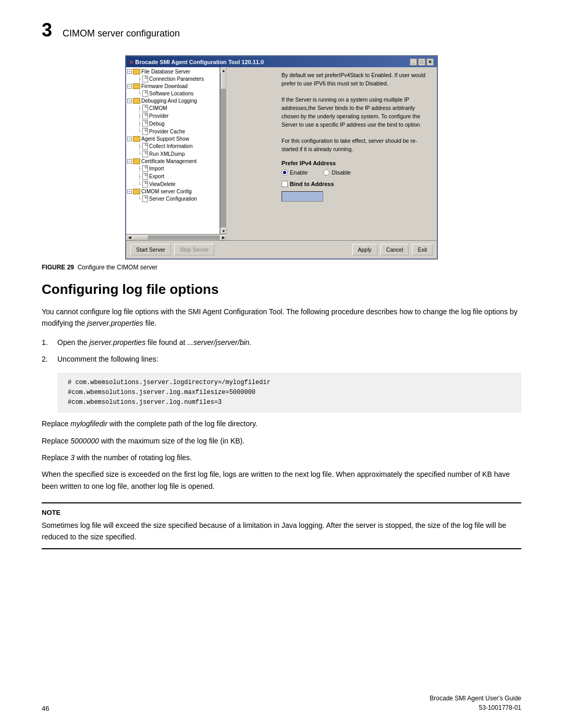 The width and height of the screenshot is (563, 728). Describe the element at coordinates (176, 237) in the screenshot. I see `h-scrollbar: ◀ ▶` at that location.